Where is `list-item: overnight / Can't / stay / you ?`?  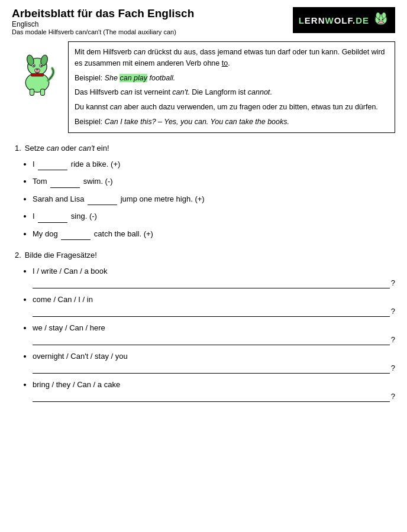 list-item: overnight / Can't / stay / you ? is located at coordinates (214, 362).